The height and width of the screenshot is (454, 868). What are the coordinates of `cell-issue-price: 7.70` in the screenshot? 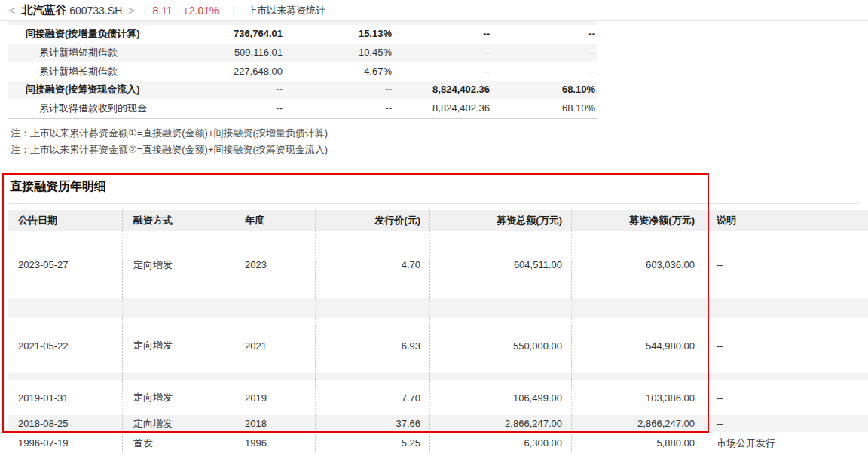 It's located at (372, 398).